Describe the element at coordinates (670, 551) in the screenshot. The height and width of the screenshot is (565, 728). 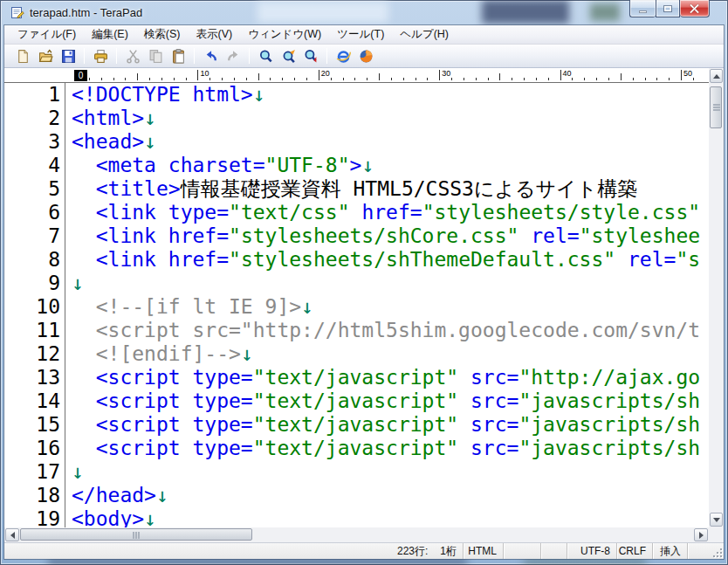
I see `status-input-mode: 挿入` at that location.